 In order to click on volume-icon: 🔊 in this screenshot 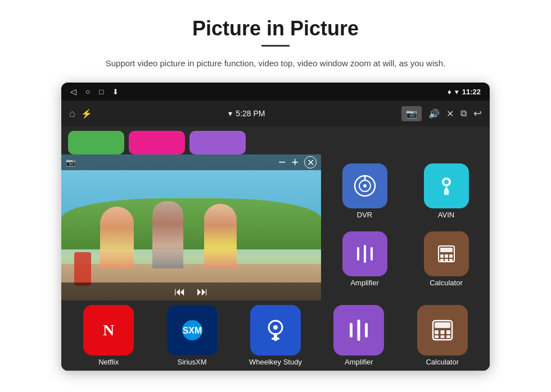, I will do `click(434, 113)`.